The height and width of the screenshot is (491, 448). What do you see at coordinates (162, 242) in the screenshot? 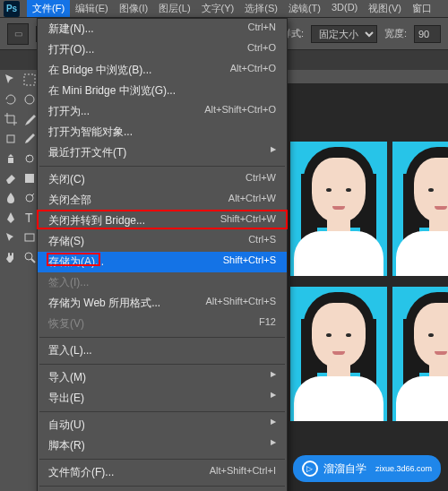
I see `menu-item: 存储(S)Ctrl+S` at bounding box center [162, 242].